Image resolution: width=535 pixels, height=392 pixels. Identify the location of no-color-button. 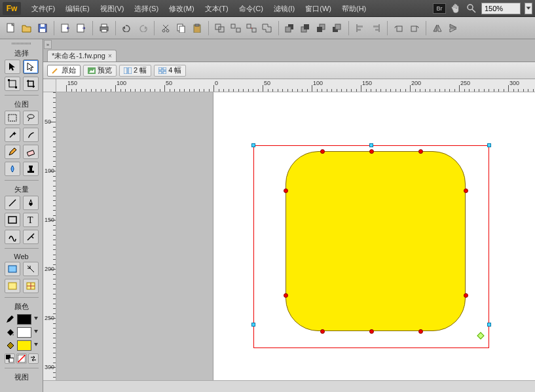
(22, 359).